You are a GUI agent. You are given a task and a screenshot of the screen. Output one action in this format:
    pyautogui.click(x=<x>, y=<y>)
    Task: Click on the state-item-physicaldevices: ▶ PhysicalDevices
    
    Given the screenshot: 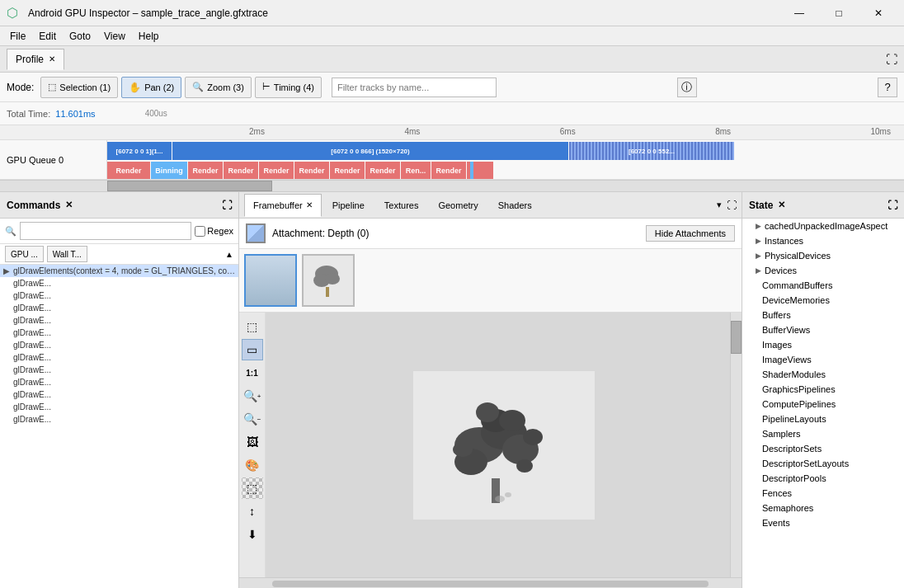 What is the action you would take?
    pyautogui.click(x=823, y=256)
    